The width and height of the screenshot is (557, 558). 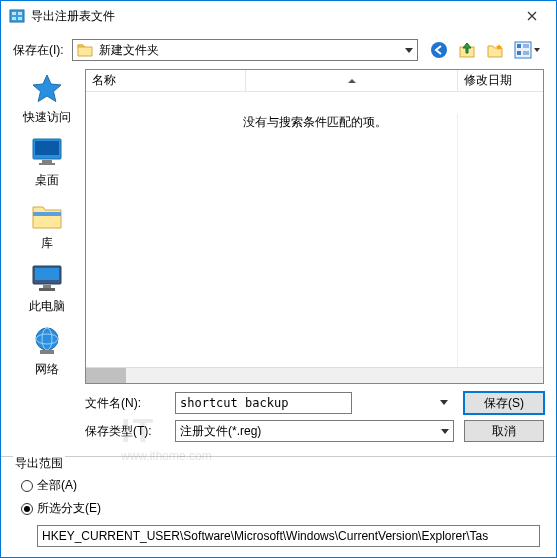 What do you see at coordinates (47, 341) in the screenshot?
I see `network-icon` at bounding box center [47, 341].